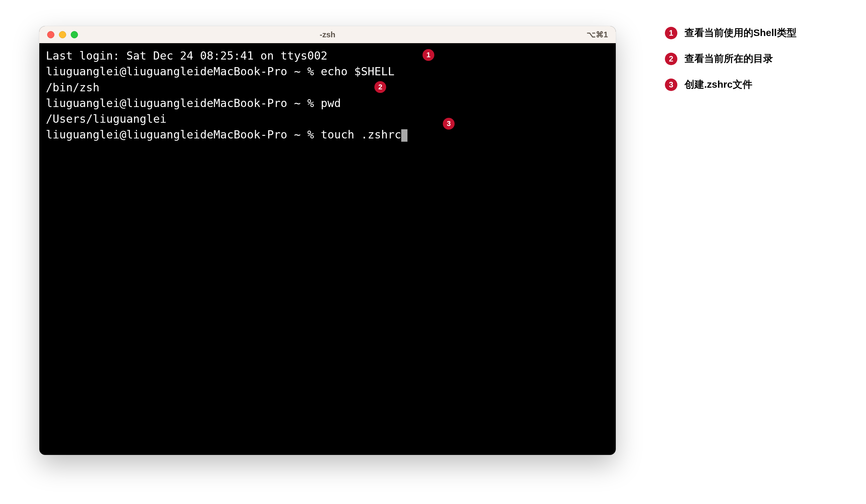 The image size is (866, 504). Describe the element at coordinates (731, 59) in the screenshot. I see `legend-item: 2 查看当前所在的目录` at that location.